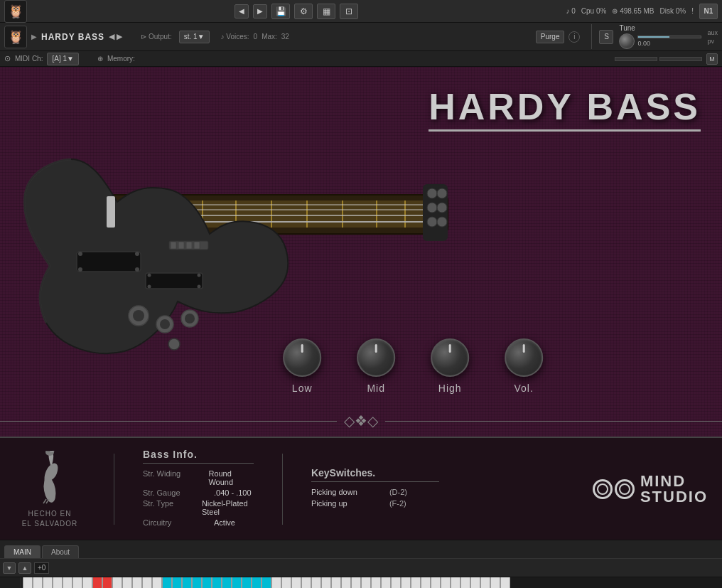  Describe the element at coordinates (303, 388) in the screenshot. I see `low-label: Low` at that location.